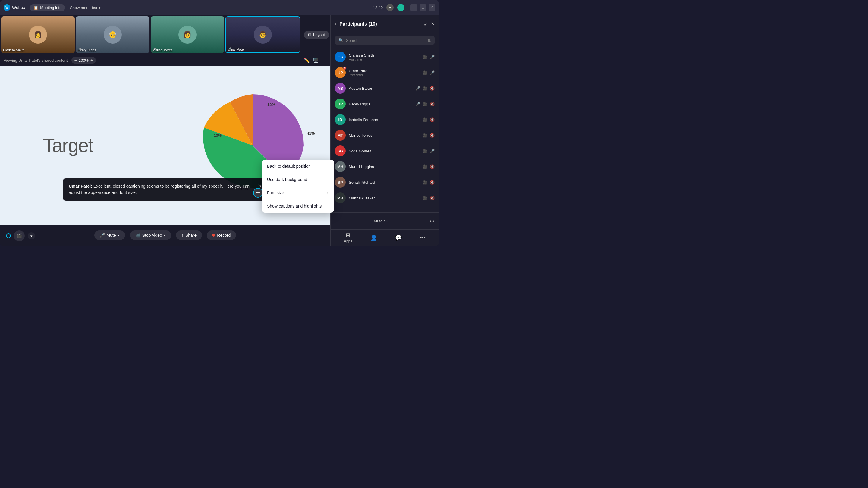  Describe the element at coordinates (429, 40) in the screenshot. I see `sort-button: ⇅` at that location.